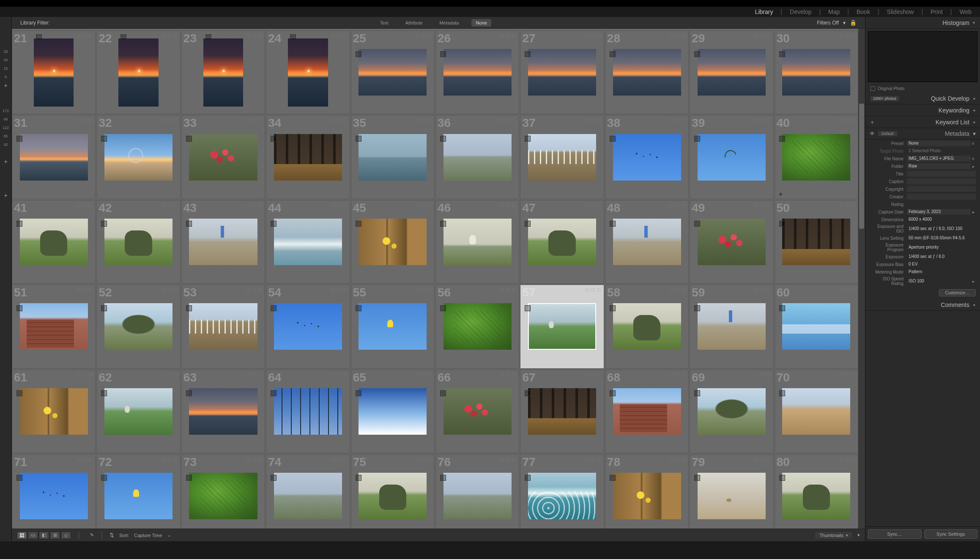 The image size is (980, 559). What do you see at coordinates (223, 72) in the screenshot?
I see `grid-cell: 23⬚ ⬚ ⬚` at bounding box center [223, 72].